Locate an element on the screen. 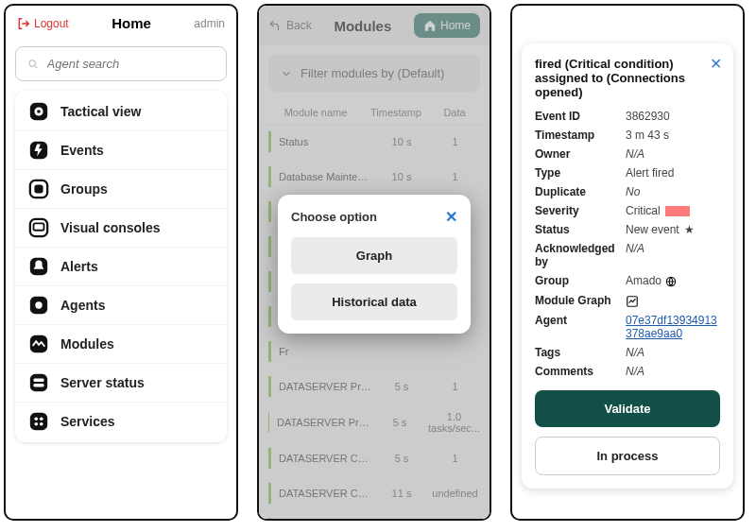 Image resolution: width=756 pixels, height=532 pixels. nav-label: Alerts is located at coordinates (79, 266).